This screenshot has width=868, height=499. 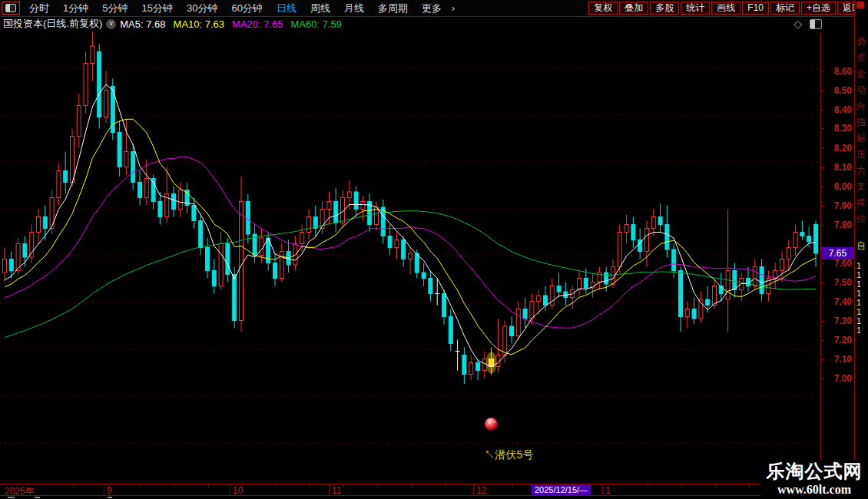 I want to click on price-label: 7.90, so click(x=843, y=206).